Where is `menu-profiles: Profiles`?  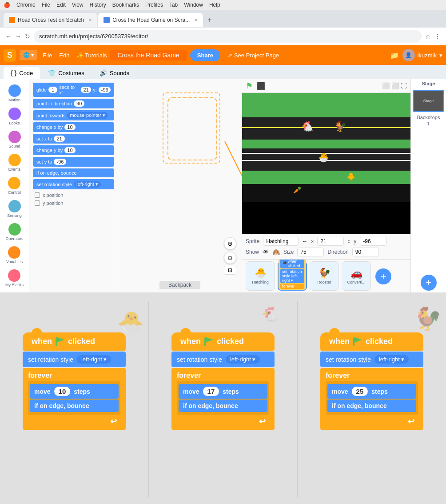
menu-profiles: Profiles is located at coordinates (154, 5).